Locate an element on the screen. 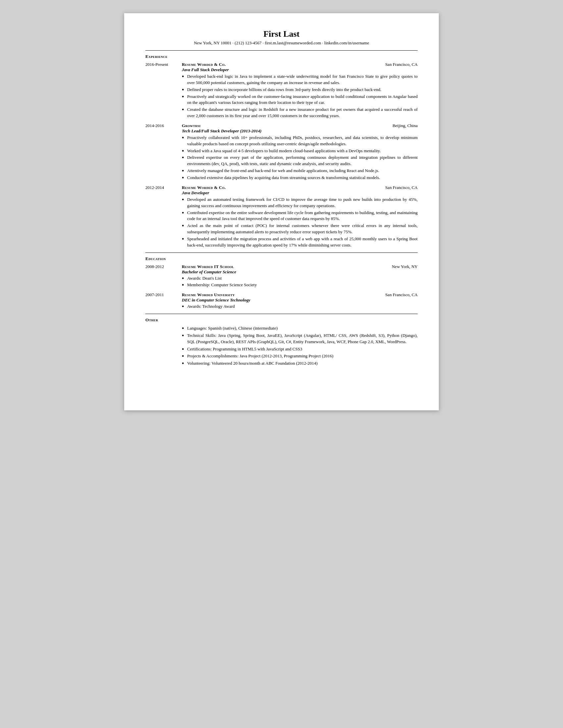 This screenshot has width=563, height=728. bullet: Awards: Technology Award is located at coordinates (300, 307).